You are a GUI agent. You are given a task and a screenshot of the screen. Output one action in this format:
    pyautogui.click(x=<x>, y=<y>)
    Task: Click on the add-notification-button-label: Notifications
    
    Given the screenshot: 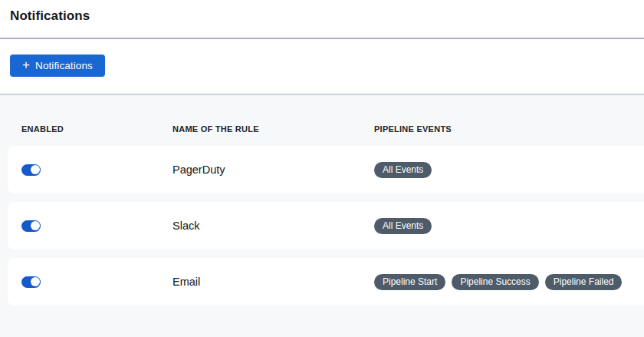 What is the action you would take?
    pyautogui.click(x=64, y=66)
    